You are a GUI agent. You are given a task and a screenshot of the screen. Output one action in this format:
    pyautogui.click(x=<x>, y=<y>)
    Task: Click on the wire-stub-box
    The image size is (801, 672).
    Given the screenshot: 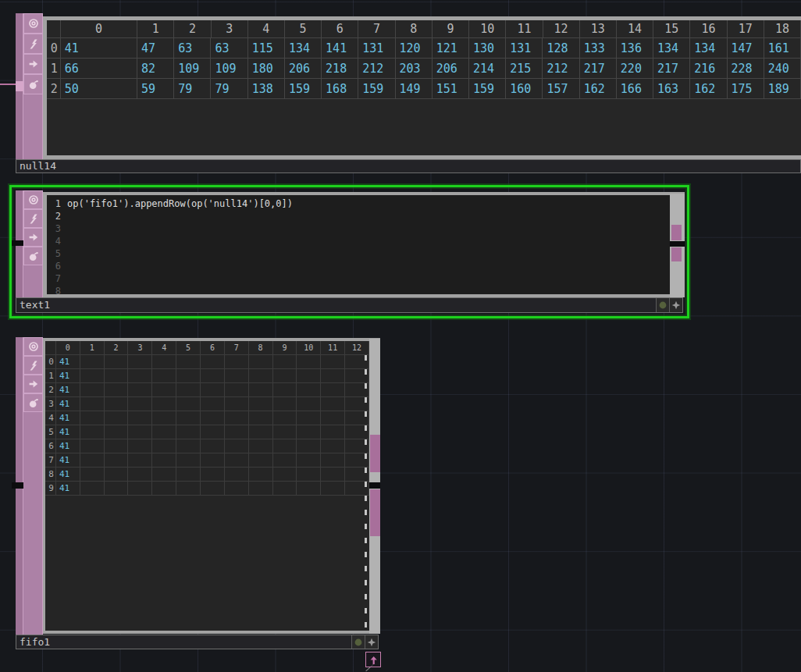 What is the action you would take?
    pyautogui.click(x=373, y=660)
    